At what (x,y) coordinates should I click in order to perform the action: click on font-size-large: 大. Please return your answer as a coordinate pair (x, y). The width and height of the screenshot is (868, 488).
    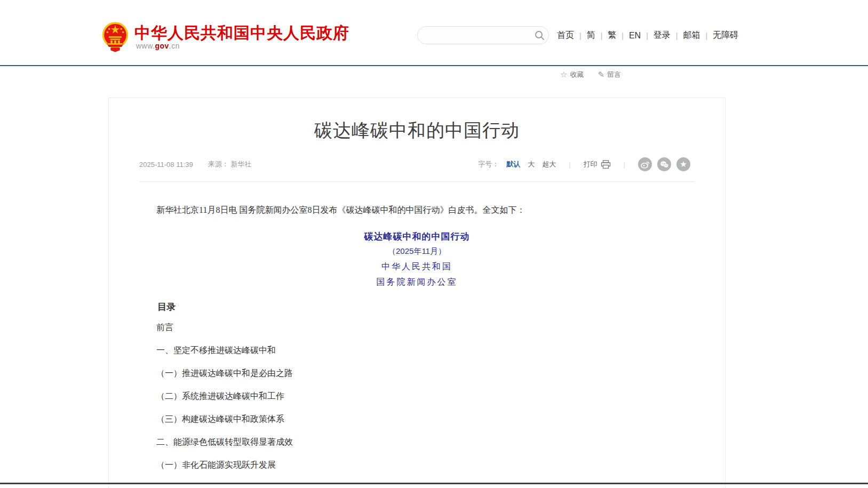
    Looking at the image, I should click on (531, 164).